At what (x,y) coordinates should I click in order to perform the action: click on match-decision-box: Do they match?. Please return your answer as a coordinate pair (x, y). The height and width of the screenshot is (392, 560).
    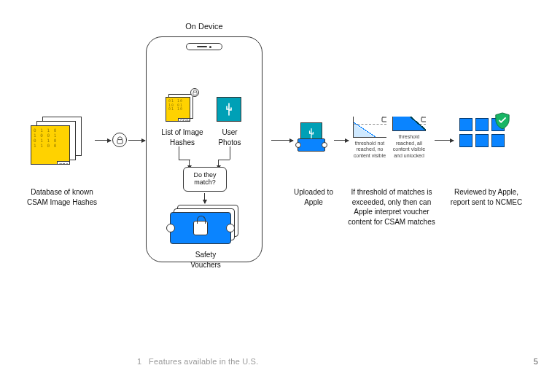
    Looking at the image, I should click on (205, 179).